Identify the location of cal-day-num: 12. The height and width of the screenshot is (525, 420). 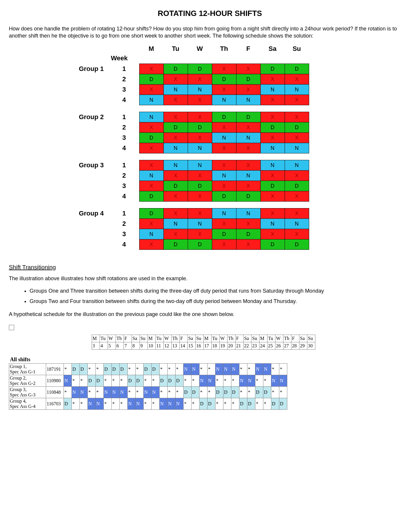
(168, 346).